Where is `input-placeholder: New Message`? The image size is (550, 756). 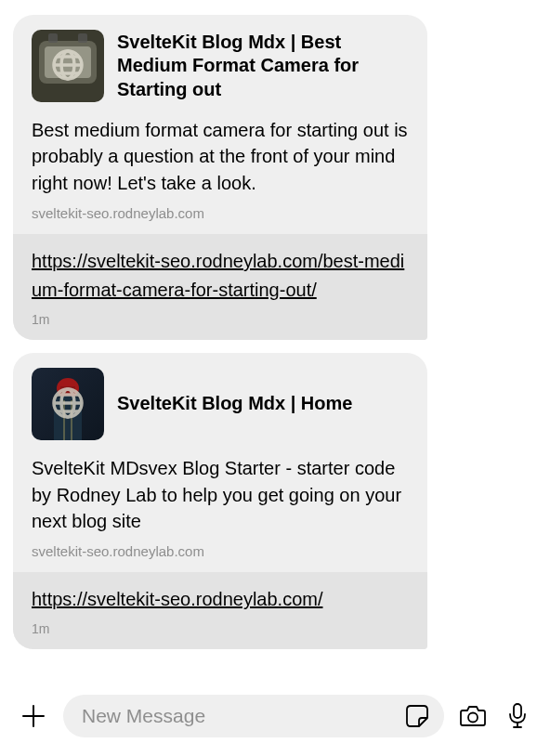
input-placeholder: New Message is located at coordinates (242, 716).